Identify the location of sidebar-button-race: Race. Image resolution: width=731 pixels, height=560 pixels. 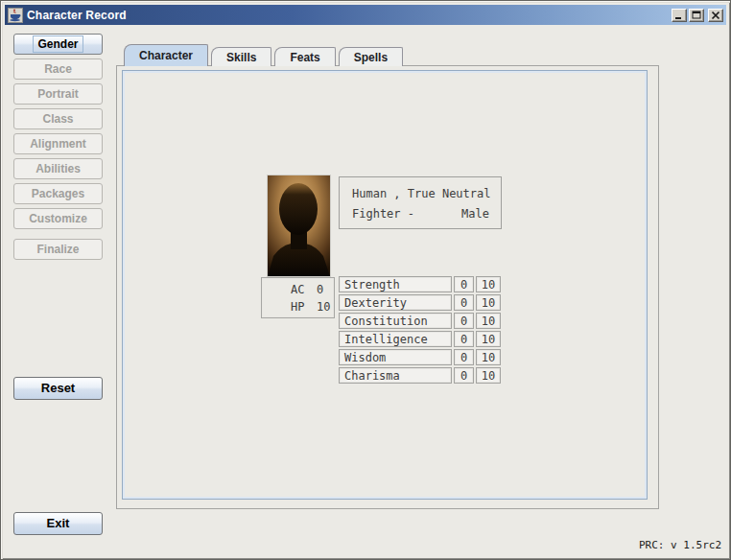
(58, 69).